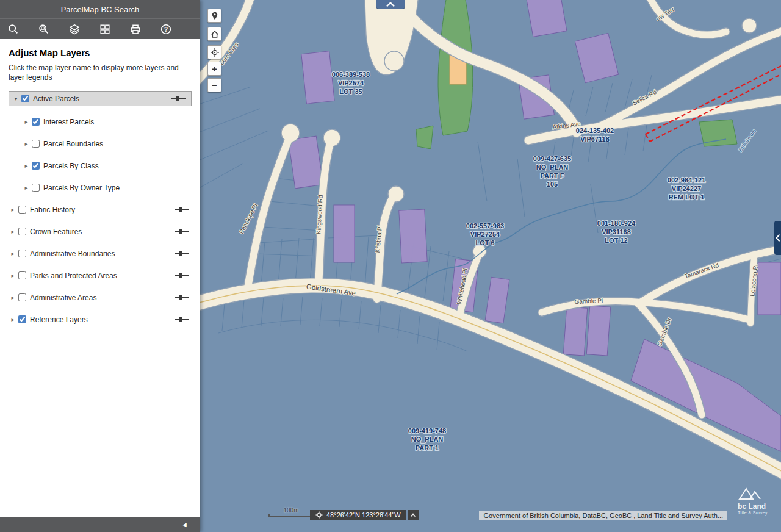 This screenshot has width=781, height=532. Describe the element at coordinates (74, 29) in the screenshot. I see `layers-button` at that location.